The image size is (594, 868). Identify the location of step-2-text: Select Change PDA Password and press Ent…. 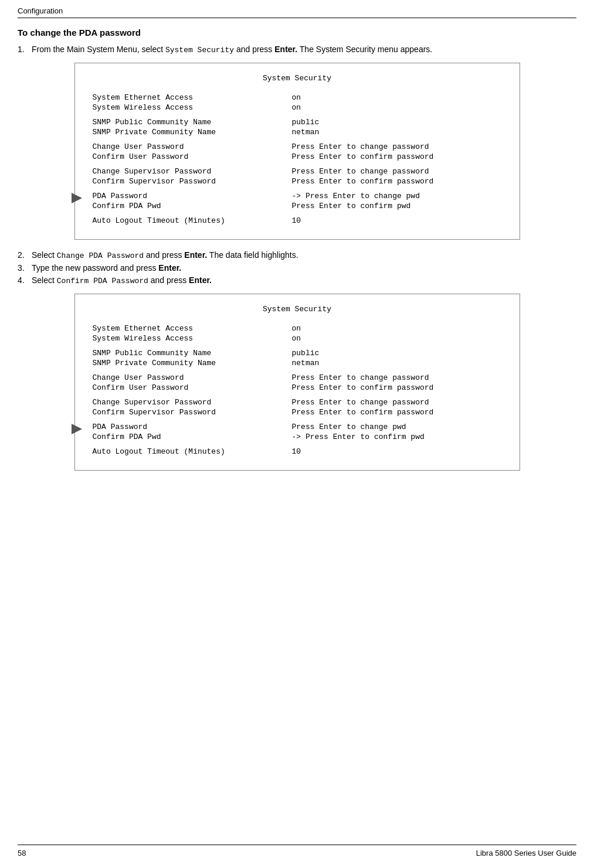
(165, 255).